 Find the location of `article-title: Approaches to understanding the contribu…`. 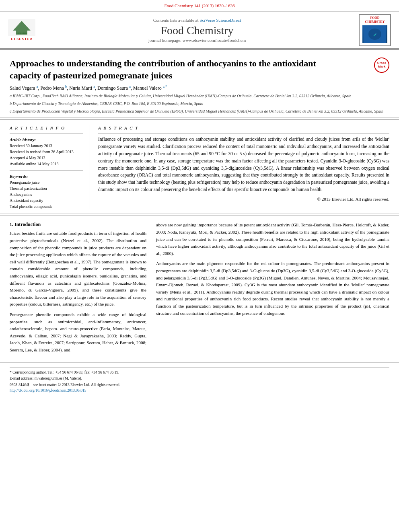

article-title: Approaches to understanding the contribu… is located at coordinates (179, 69).